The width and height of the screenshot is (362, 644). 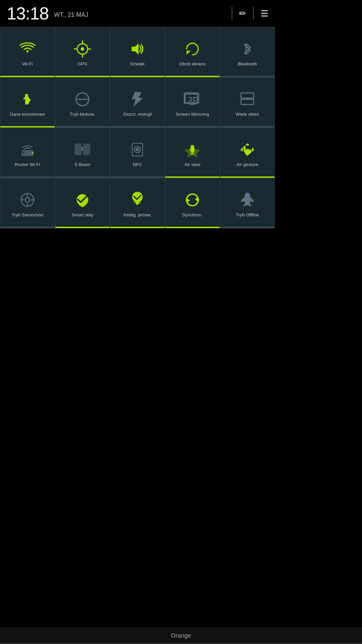 What do you see at coordinates (192, 103) in the screenshot?
I see `qs-tile-screen-mirroring: Screen Mirroring` at bounding box center [192, 103].